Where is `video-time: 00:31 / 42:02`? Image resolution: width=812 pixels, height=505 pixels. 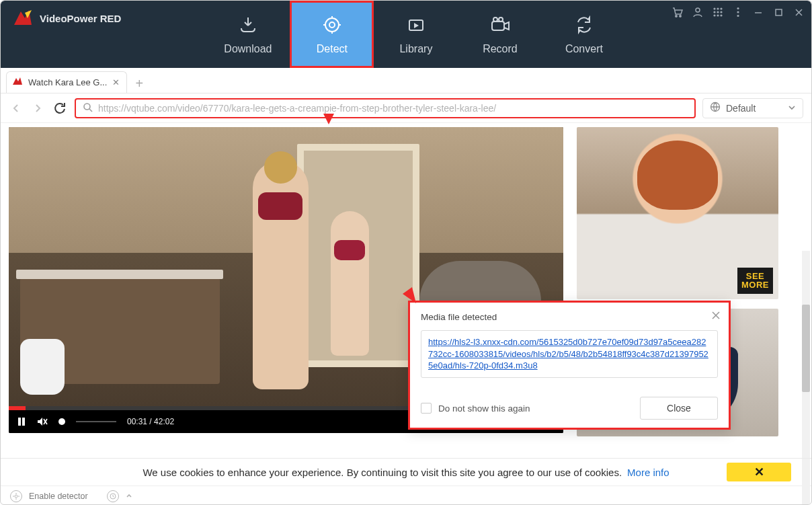 video-time: 00:31 / 42:02 is located at coordinates (151, 422).